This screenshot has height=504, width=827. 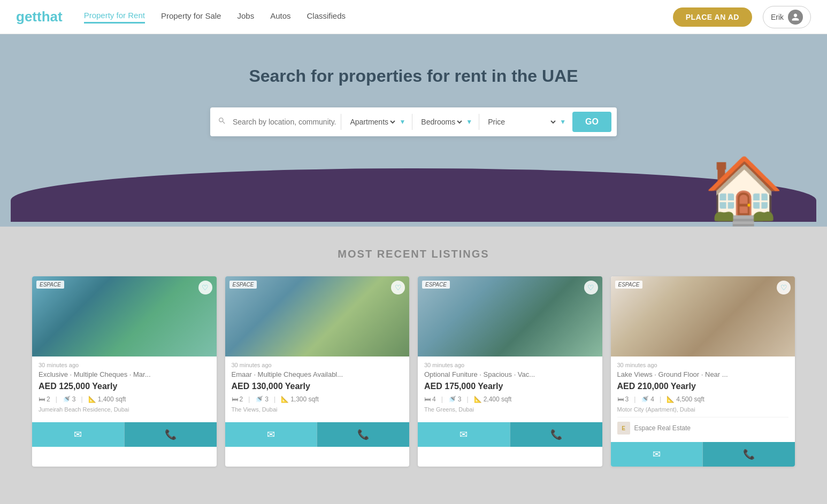 I want to click on bath-spec: 🚿 4, so click(x=647, y=399).